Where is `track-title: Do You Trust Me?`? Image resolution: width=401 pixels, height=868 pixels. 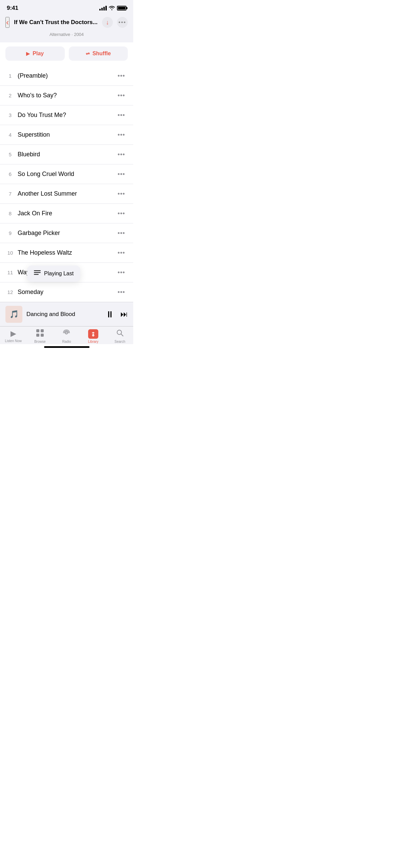 track-title: Do You Trust Me? is located at coordinates (65, 115).